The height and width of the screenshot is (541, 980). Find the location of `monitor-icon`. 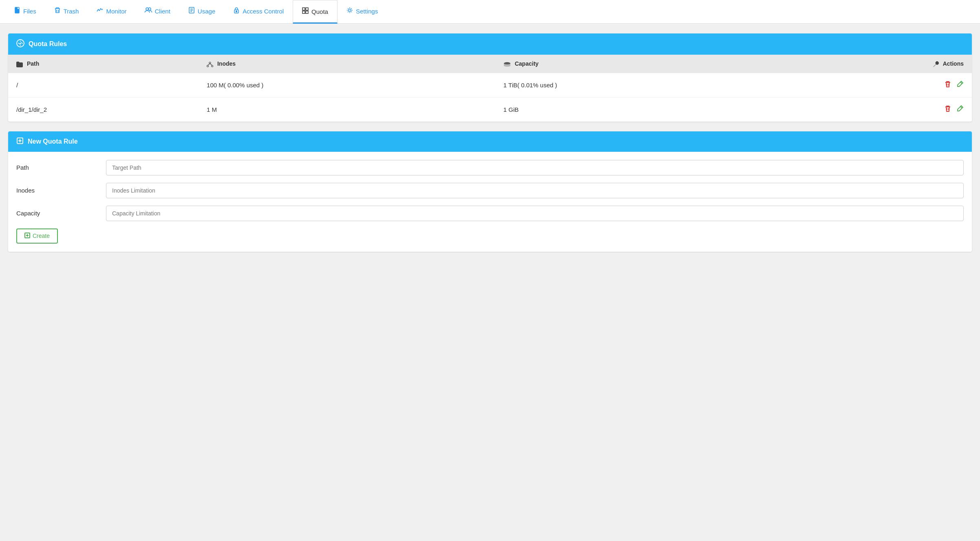

monitor-icon is located at coordinates (100, 11).